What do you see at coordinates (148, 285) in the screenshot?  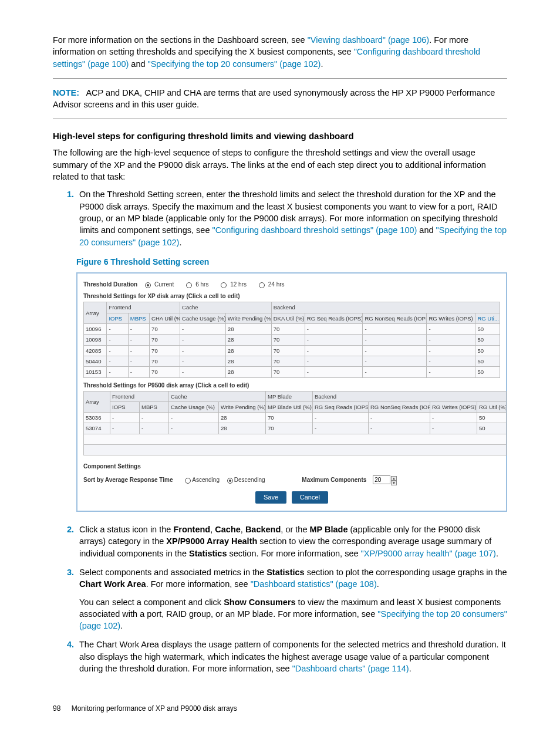 I see `radio-current` at bounding box center [148, 285].